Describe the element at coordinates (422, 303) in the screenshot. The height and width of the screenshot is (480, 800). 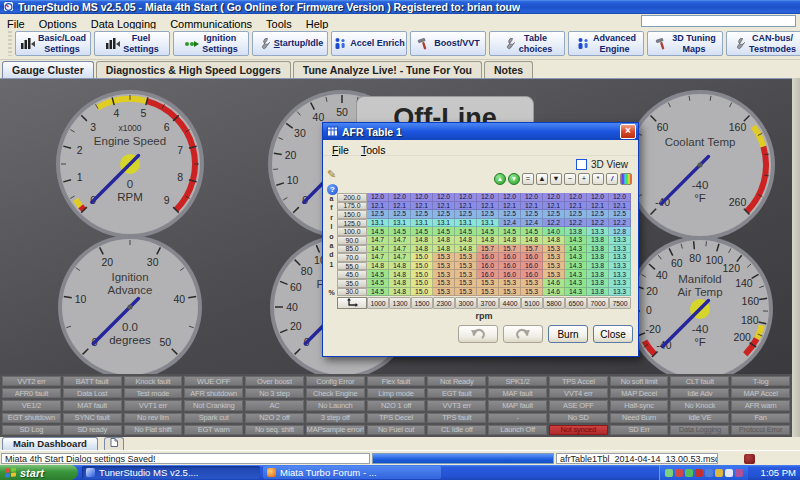
I see `col-header-1500: 1500` at that location.